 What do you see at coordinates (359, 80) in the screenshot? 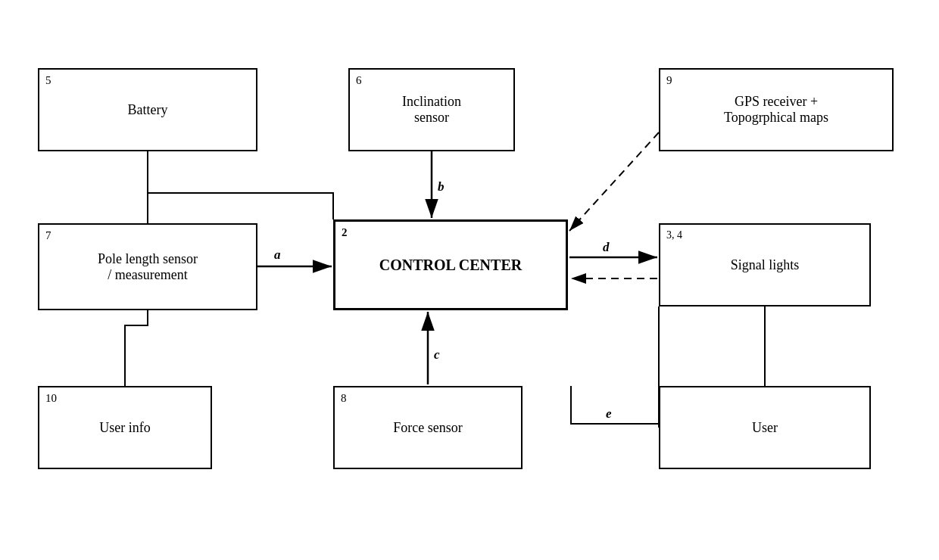
I see `inclination-num: 6` at bounding box center [359, 80].